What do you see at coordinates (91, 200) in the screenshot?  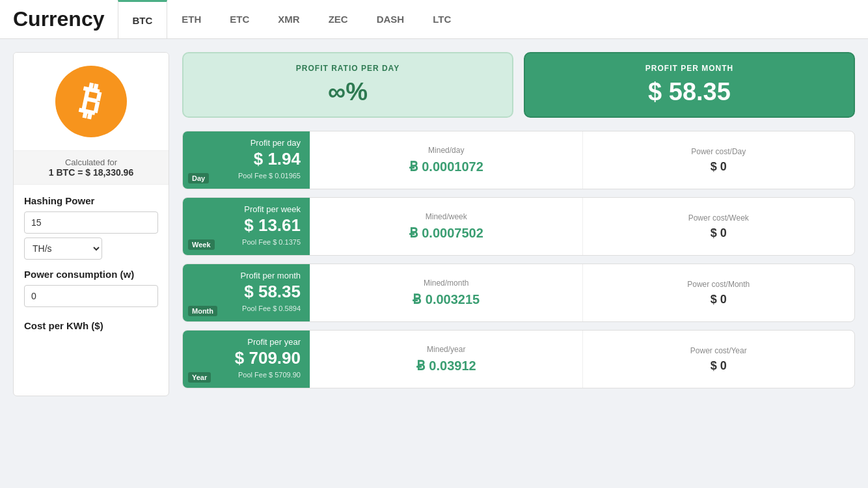 I see `hashing-power-label: Hashing Power` at bounding box center [91, 200].